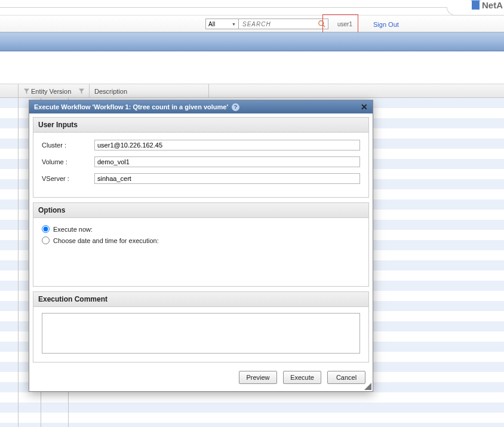 The width and height of the screenshot is (504, 427). What do you see at coordinates (201, 333) in the screenshot?
I see `execution-comment-textarea` at bounding box center [201, 333].